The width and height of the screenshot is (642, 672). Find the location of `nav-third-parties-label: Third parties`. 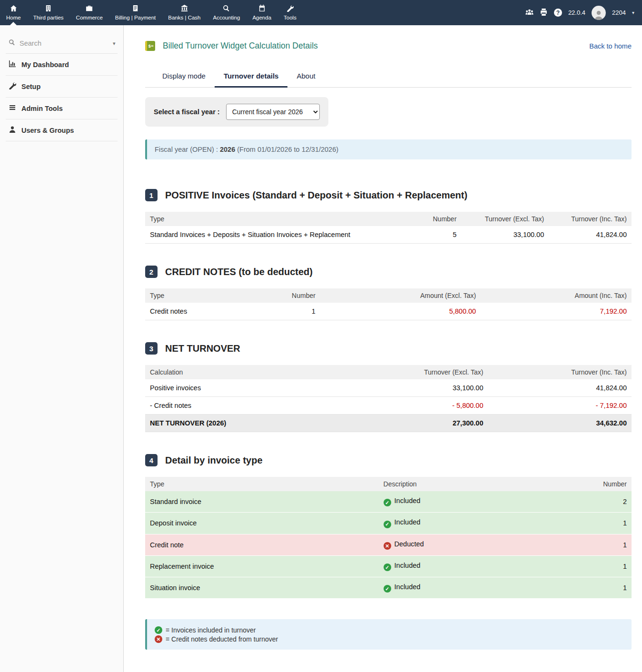

nav-third-parties-label: Third parties is located at coordinates (49, 18).